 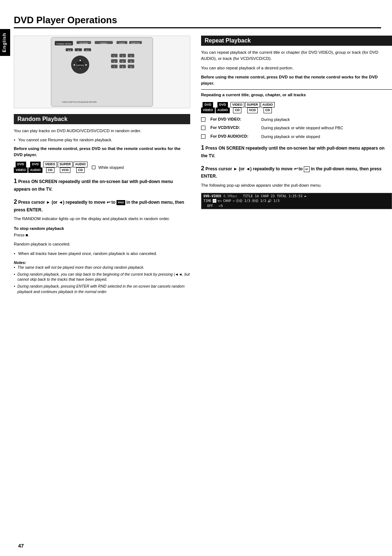 I want to click on rep-step1-number: 1, so click(x=203, y=147).